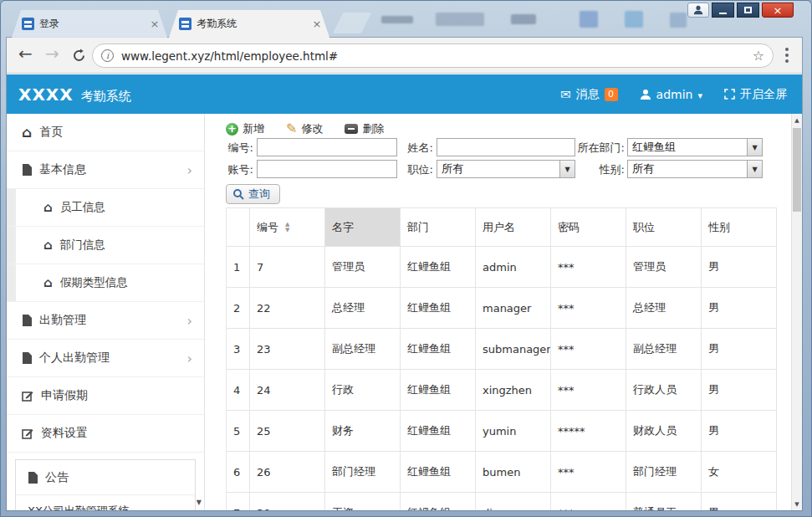 The height and width of the screenshot is (517, 812). Describe the element at coordinates (105, 321) in the screenshot. I see `sidebar-item-attendance-mgmt: 出勤管理` at that location.